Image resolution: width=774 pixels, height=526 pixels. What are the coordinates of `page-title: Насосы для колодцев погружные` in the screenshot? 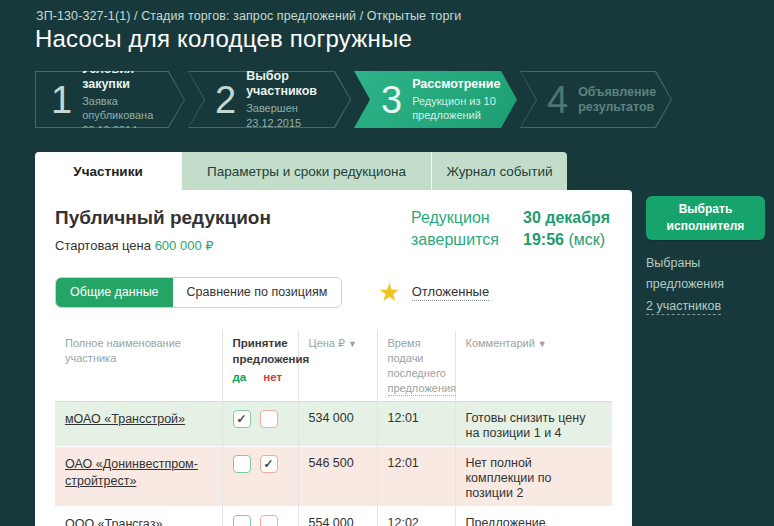 It's located at (224, 39).